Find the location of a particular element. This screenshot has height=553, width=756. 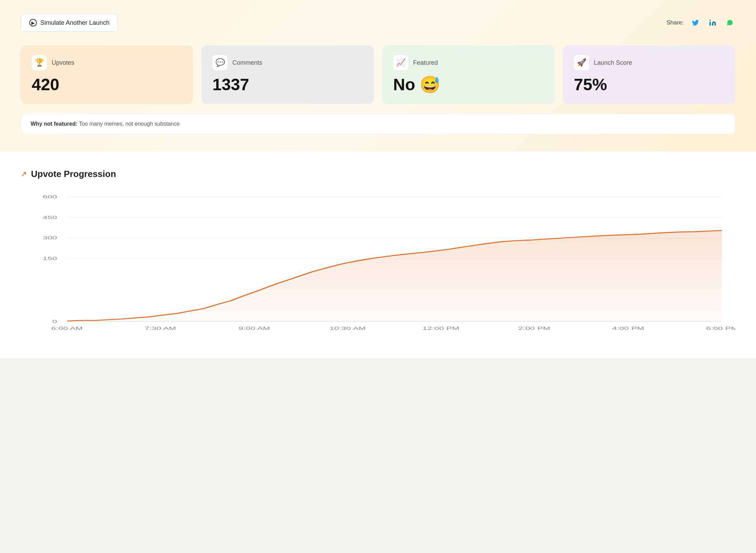

card-upvotes: 🏆 Upvotes 420 is located at coordinates (107, 75).